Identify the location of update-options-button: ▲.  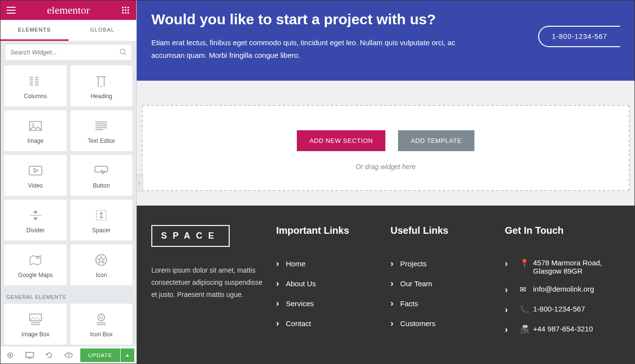
(127, 355).